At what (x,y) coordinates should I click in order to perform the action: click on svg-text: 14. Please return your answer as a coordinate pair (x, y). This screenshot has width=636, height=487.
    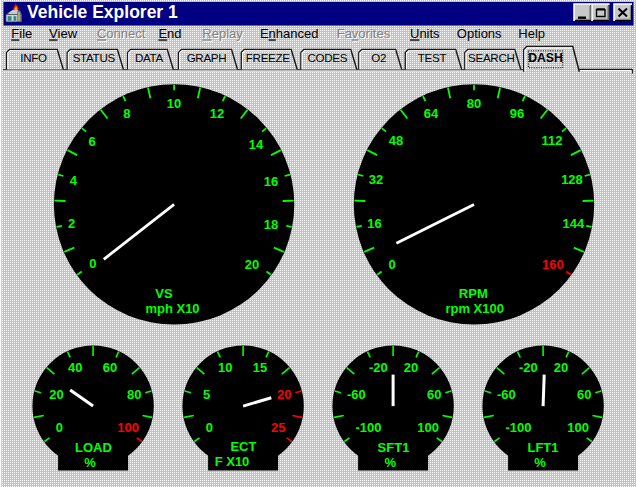
    Looking at the image, I should click on (256, 144).